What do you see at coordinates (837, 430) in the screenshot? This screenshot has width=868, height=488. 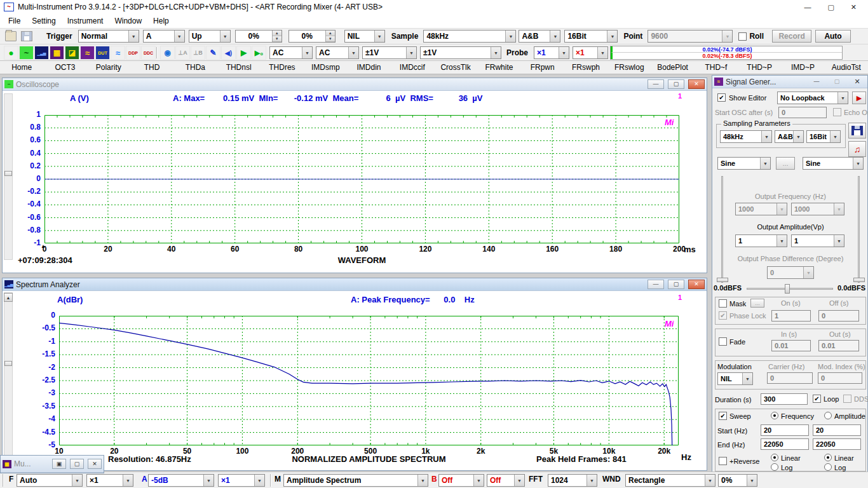 I see `sweep-start-b-input: 20` at bounding box center [837, 430].